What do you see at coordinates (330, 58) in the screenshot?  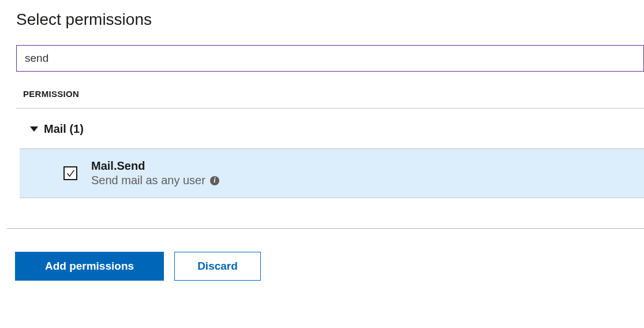 I see `search-wrap` at bounding box center [330, 58].